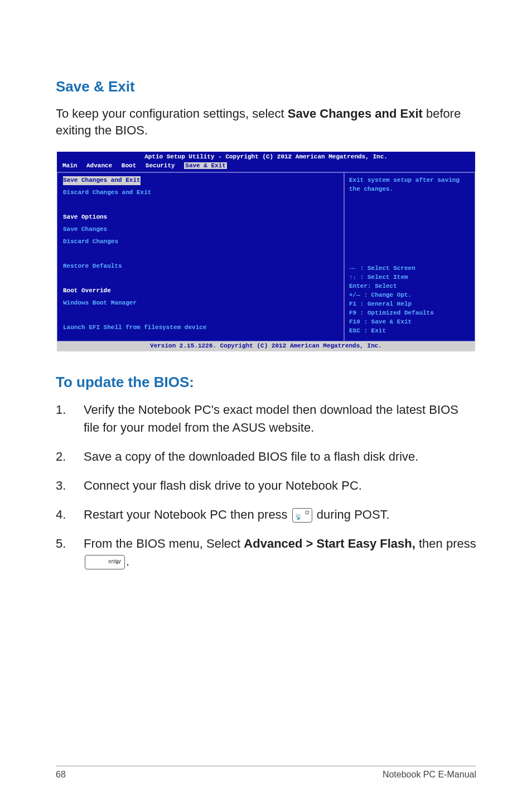  What do you see at coordinates (161, 166) in the screenshot?
I see `bios-tab-security: Security` at bounding box center [161, 166].